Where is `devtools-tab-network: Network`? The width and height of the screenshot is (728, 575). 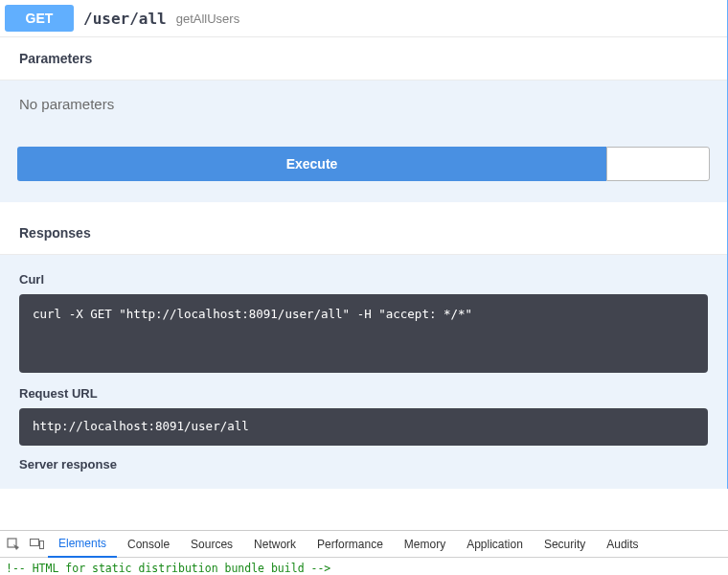
devtools-tab-network: Network is located at coordinates (275, 544).